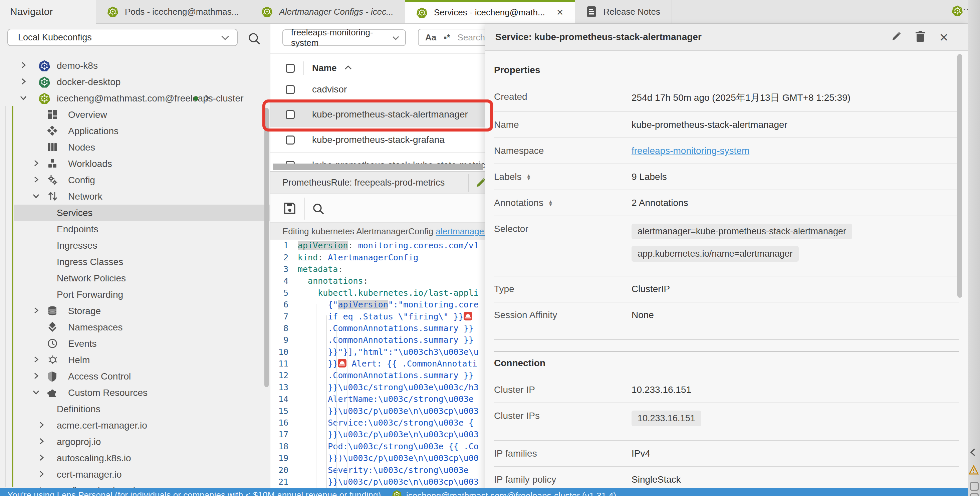 The width and height of the screenshot is (980, 496). Describe the element at coordinates (135, 180) in the screenshot. I see `sidebar-item-config: Config` at that location.